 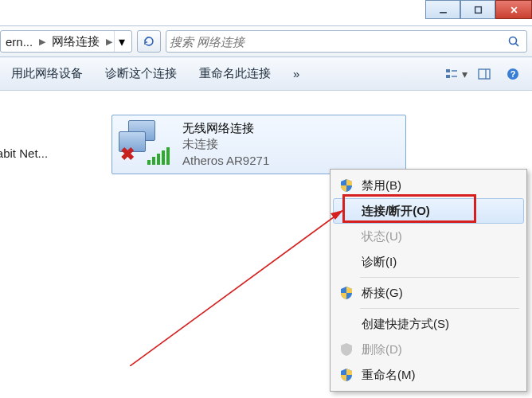 I want to click on disconnected-x-icon: ✖, so click(x=127, y=154).